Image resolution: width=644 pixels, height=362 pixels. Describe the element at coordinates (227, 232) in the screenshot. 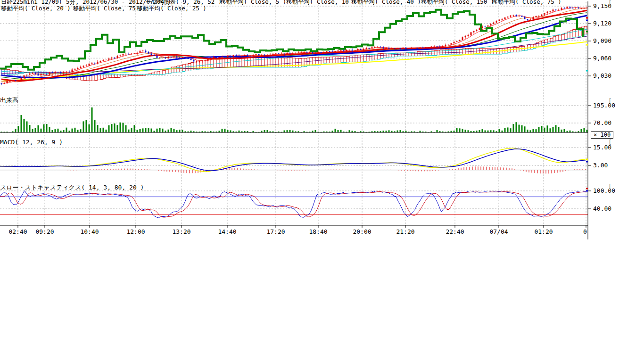

I see `x-axis-label: 14:40` at that location.